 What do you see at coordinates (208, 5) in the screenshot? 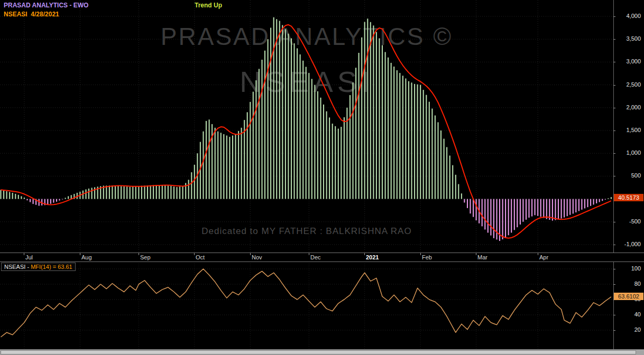
I see `trend-status-label: Trend Up` at bounding box center [208, 5].